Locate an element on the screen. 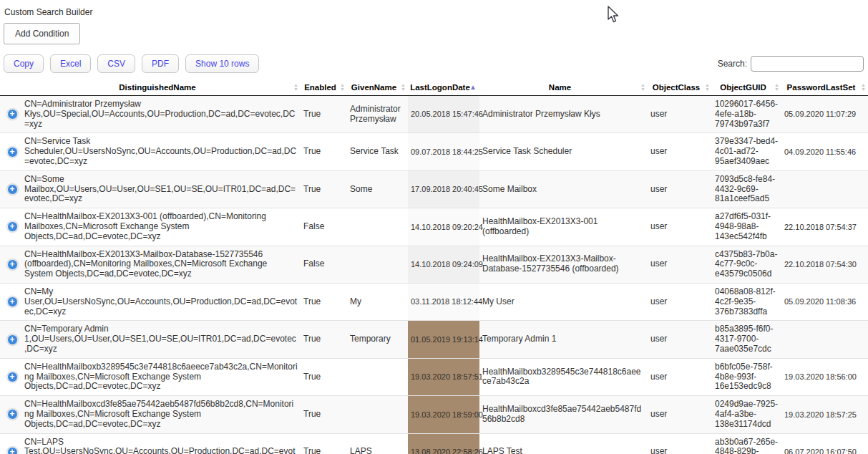  cell-passwordlastset: 05.09.2020 11:08:36 is located at coordinates (824, 301).